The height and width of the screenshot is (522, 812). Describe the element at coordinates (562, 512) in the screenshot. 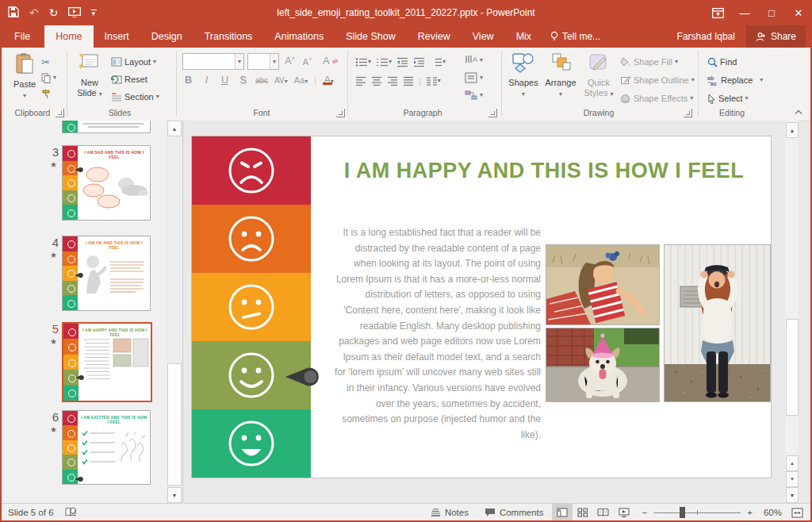

I see `normal-view-button` at that location.